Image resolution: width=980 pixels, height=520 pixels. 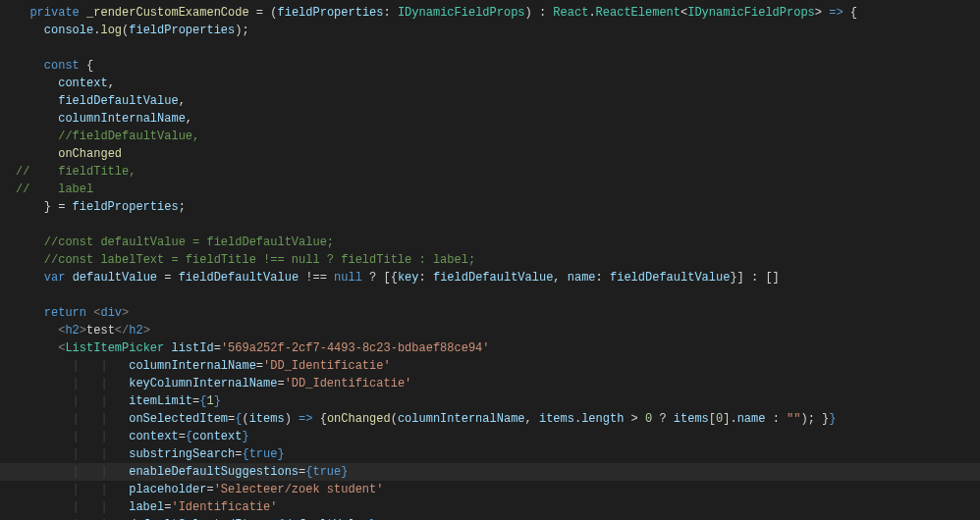 What do you see at coordinates (490, 189) in the screenshot?
I see `code-line: // label` at bounding box center [490, 189].